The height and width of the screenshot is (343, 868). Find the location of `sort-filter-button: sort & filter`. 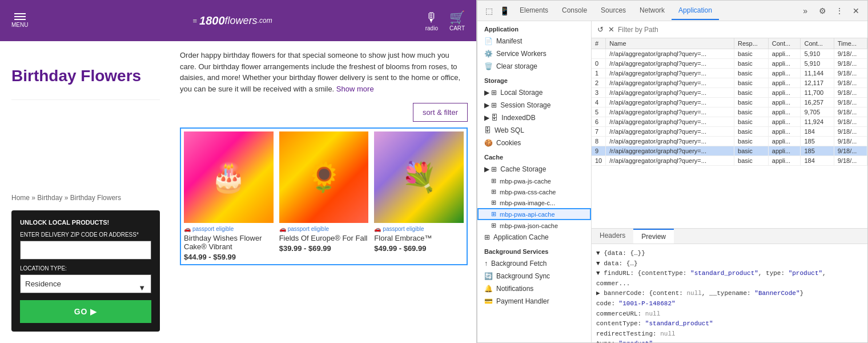

sort-filter-button: sort & filter is located at coordinates (440, 112).